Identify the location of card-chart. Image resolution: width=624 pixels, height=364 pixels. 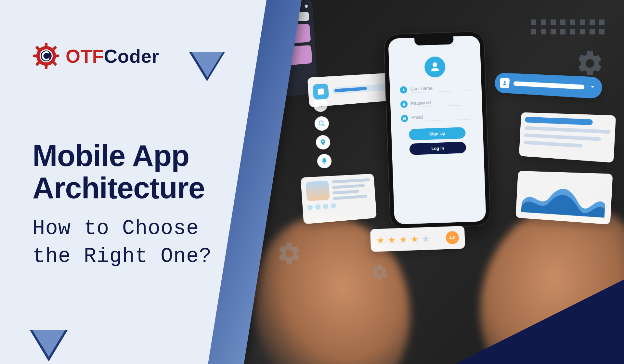
(564, 198).